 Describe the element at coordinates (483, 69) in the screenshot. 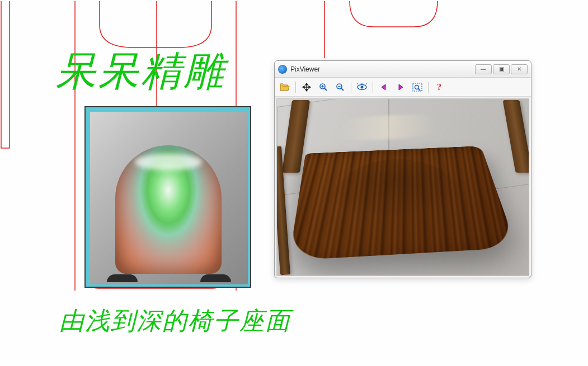

I see `minimize-button: —` at that location.